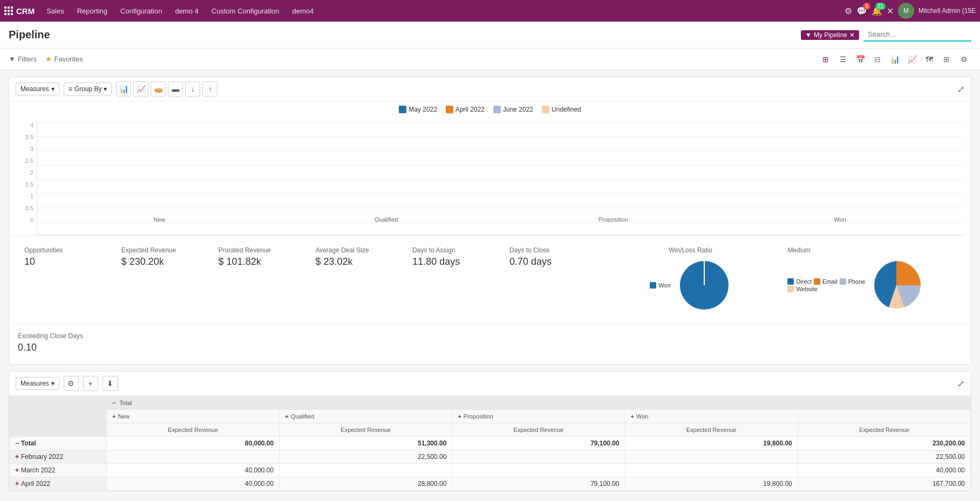  What do you see at coordinates (38, 89) in the screenshot?
I see `measures-dropdown: Measures ▾` at bounding box center [38, 89].